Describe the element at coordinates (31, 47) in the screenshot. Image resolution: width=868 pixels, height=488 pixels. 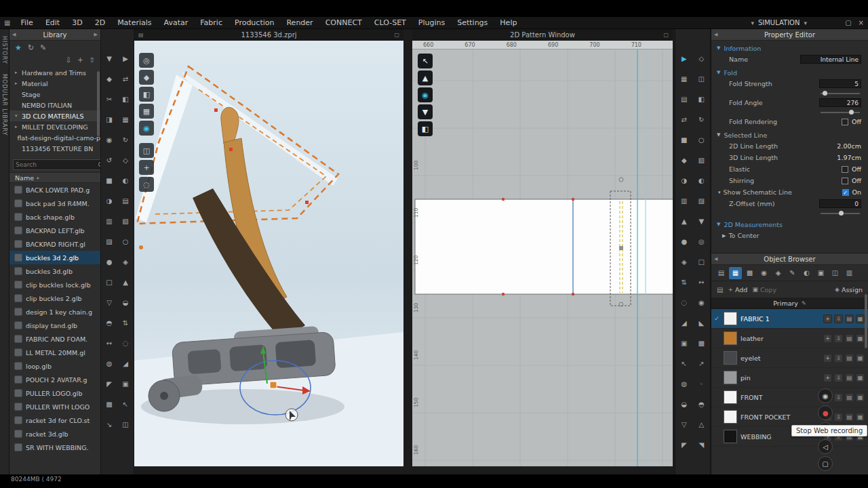
I see `refresh-icon: ↻` at that location.